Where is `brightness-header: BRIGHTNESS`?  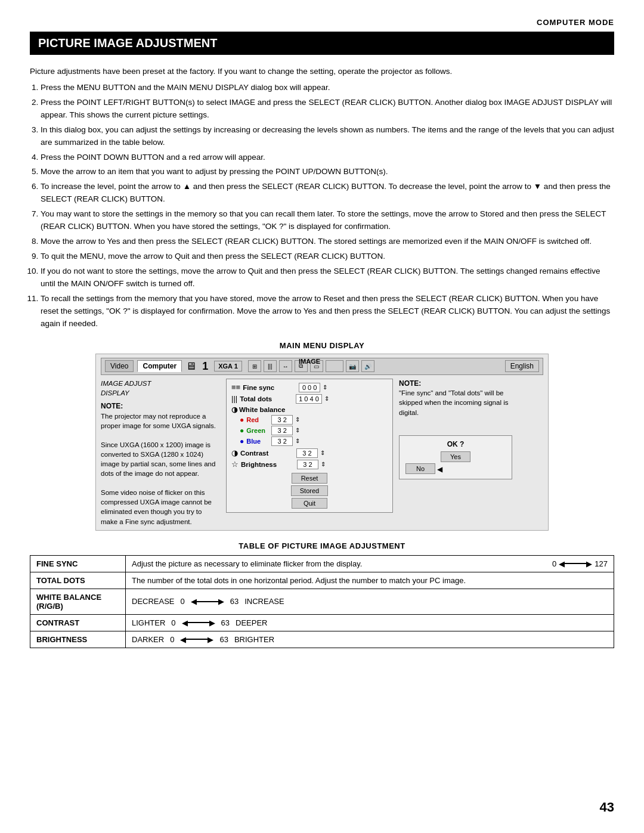
brightness-header: BRIGHTNESS is located at coordinates (78, 639).